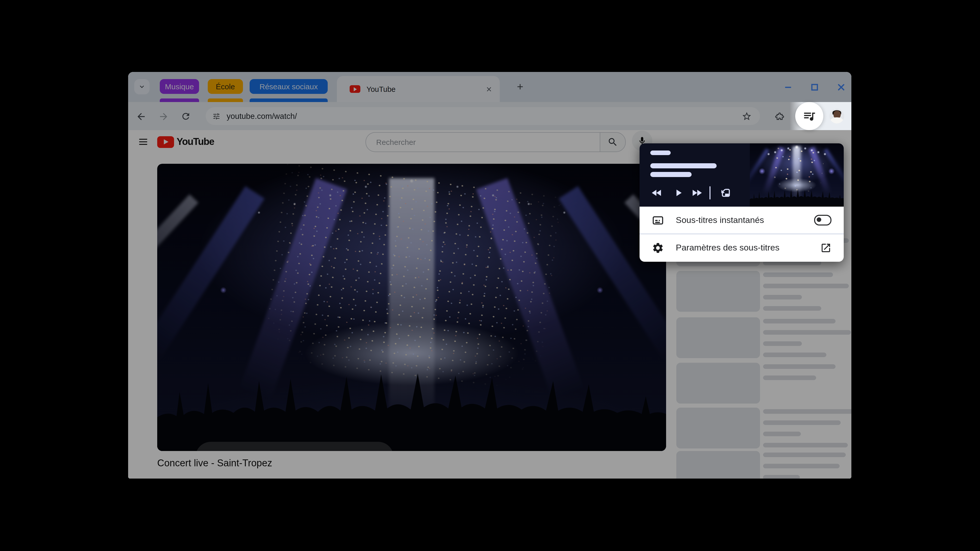  Describe the element at coordinates (837, 116) in the screenshot. I see `profile-avatar` at that location.